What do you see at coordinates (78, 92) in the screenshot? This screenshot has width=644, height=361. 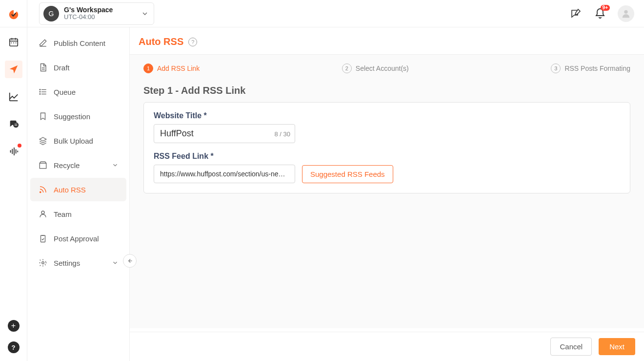 I see `sidebar-item-queue: Queue` at bounding box center [78, 92].